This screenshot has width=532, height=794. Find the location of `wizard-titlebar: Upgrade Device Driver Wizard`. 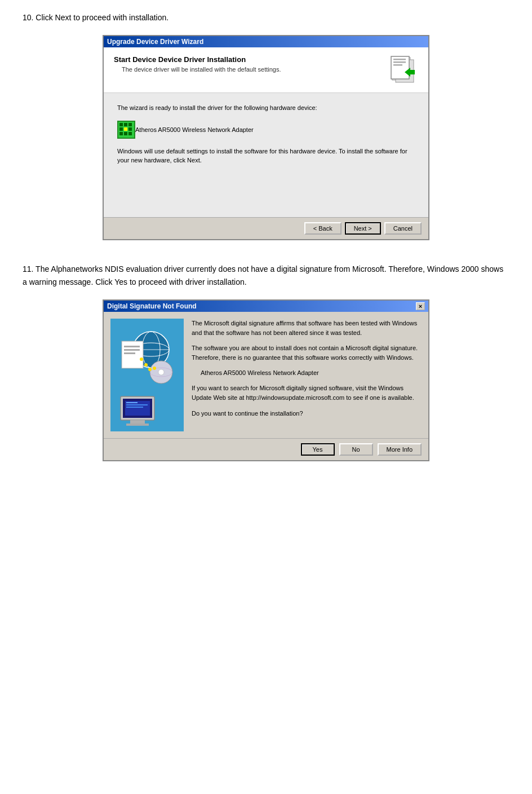

wizard-titlebar: Upgrade Device Driver Wizard is located at coordinates (266, 42).